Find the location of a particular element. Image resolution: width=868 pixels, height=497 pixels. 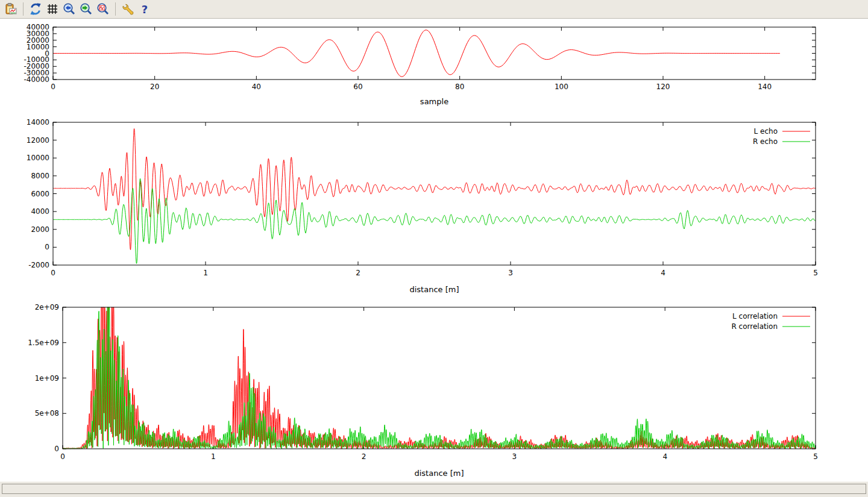

series-pulse is located at coordinates (417, 53).